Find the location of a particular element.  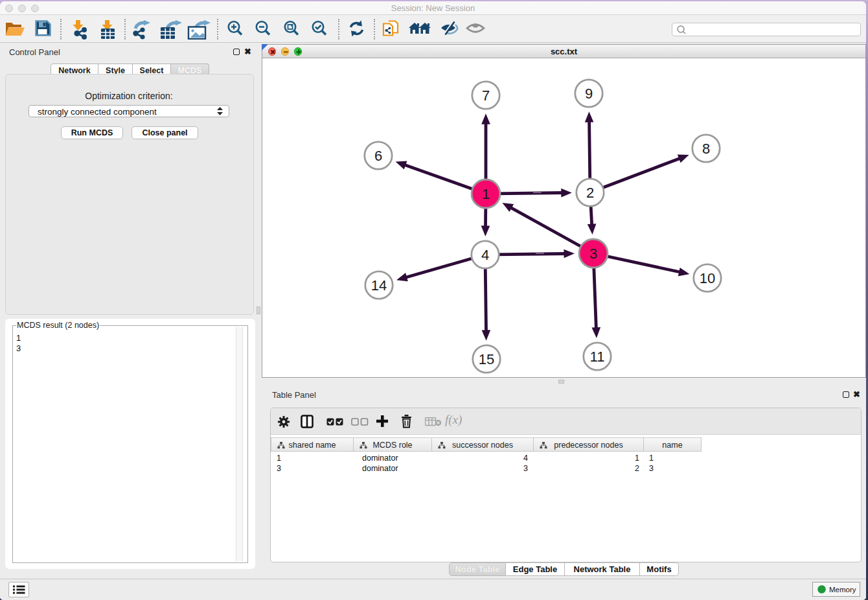

svg-text: 9 is located at coordinates (589, 93).